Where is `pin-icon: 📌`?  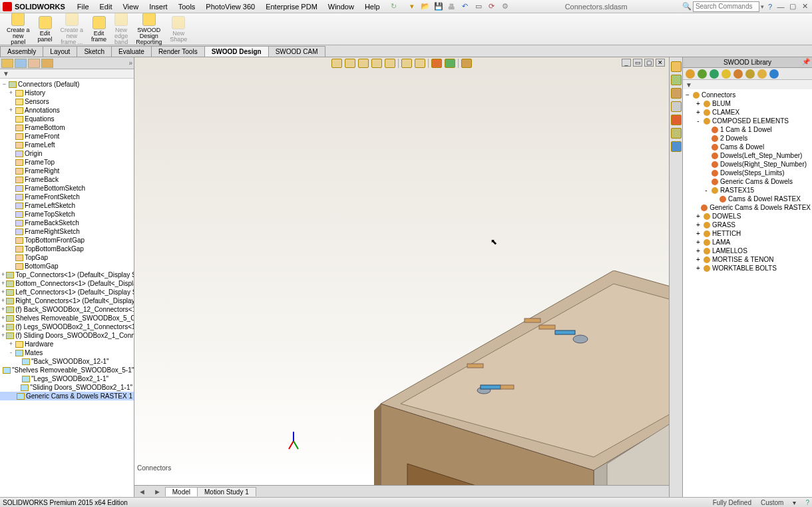 pin-icon: 📌 is located at coordinates (806, 61).